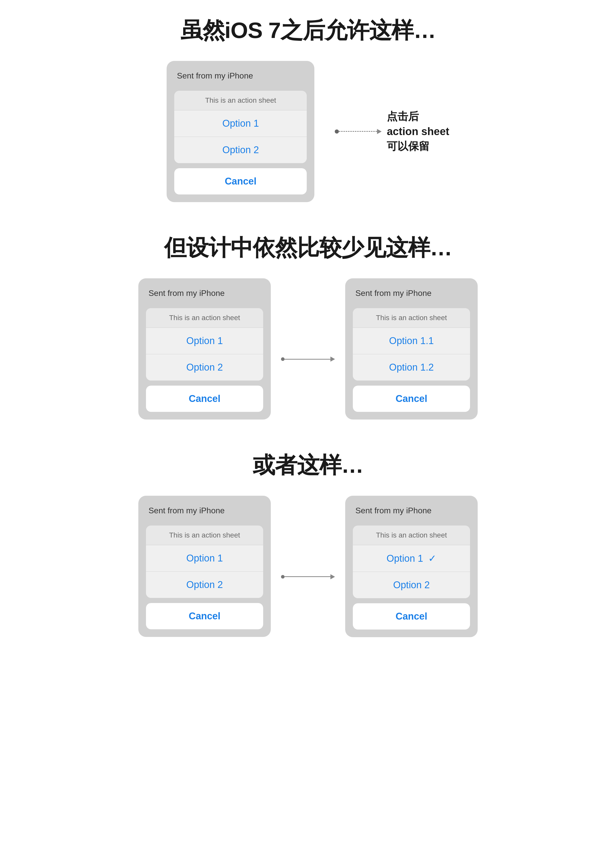 This screenshot has width=616, height=851. I want to click on section3-left-option2: Option 2, so click(204, 585).